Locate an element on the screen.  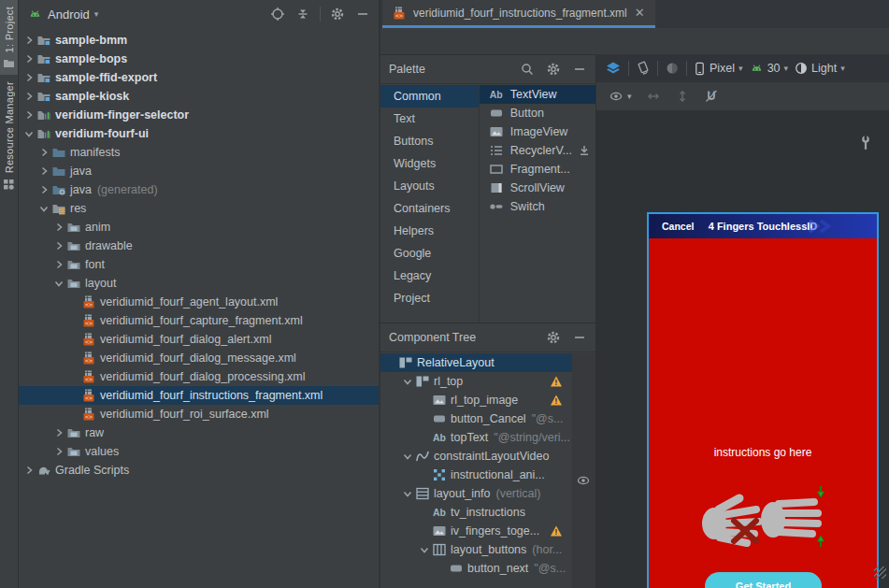
tree-row: RelativeLayout is located at coordinates (477, 363).